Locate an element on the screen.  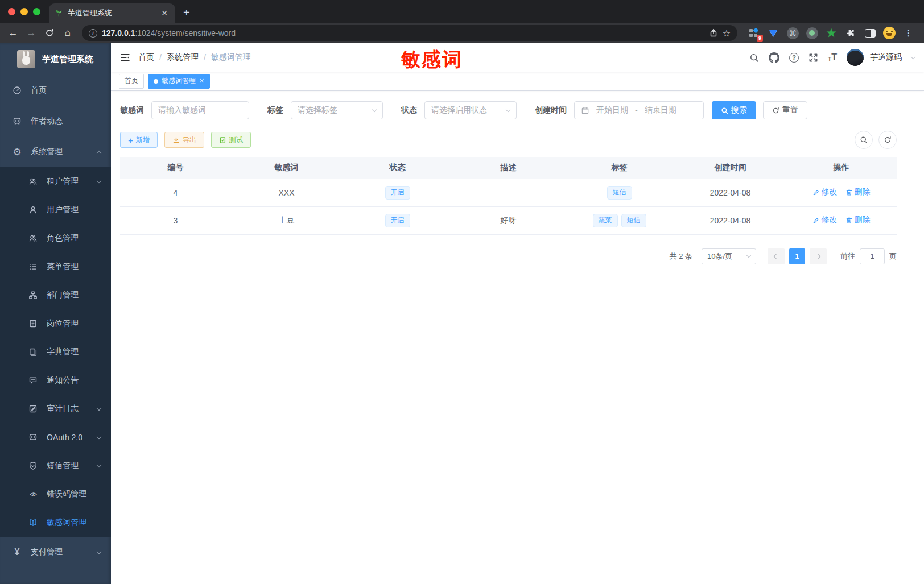
search-icon is located at coordinates (754, 58).